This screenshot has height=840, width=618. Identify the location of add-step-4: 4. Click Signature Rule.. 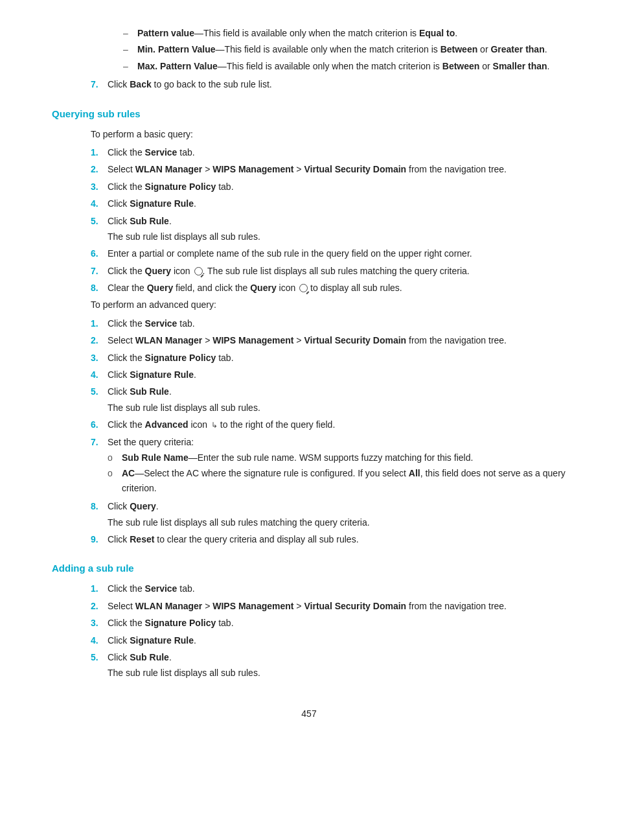
(328, 640).